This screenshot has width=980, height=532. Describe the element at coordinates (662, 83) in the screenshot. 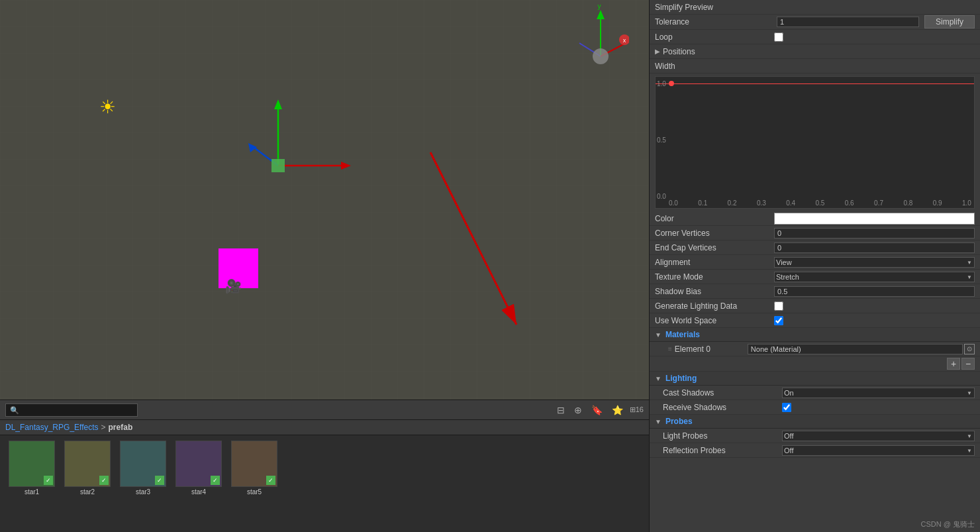

I see `chart-y-label-top: 1.0` at that location.